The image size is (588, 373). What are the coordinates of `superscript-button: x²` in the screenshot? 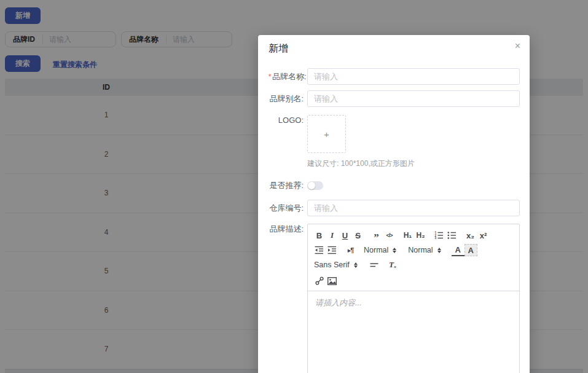 It's located at (483, 235).